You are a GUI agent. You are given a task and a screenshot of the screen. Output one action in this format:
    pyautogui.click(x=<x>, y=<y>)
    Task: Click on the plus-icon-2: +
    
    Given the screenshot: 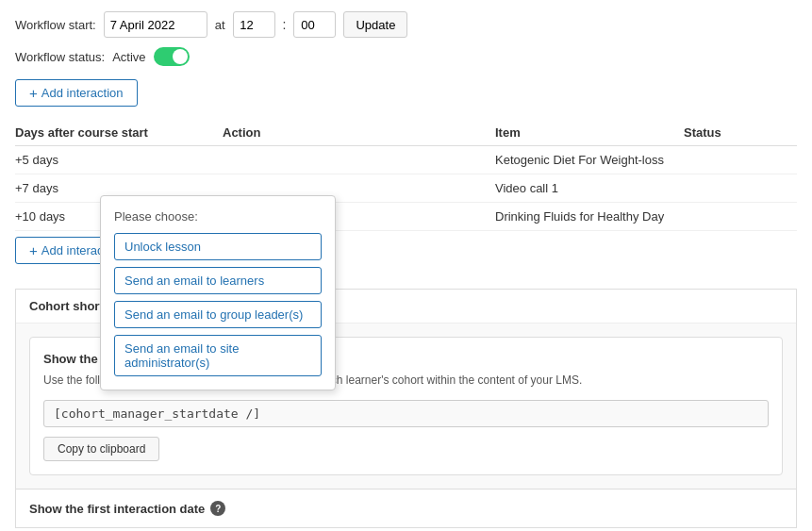 What is the action you would take?
    pyautogui.click(x=34, y=251)
    